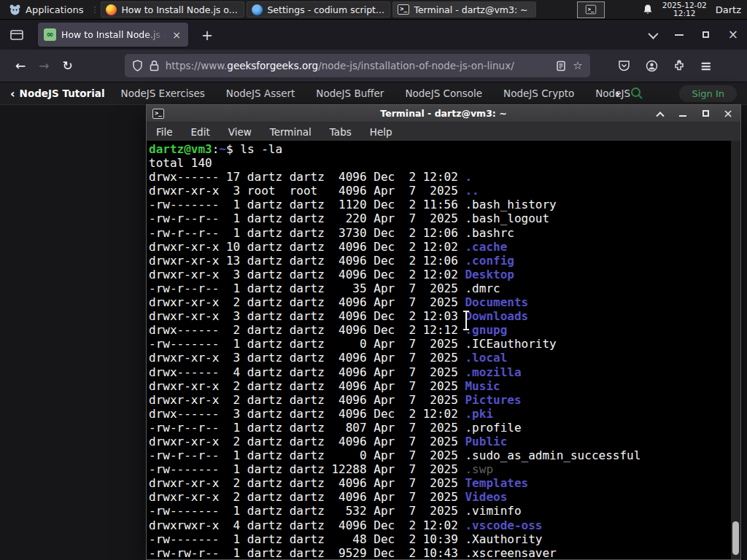 The image size is (747, 560). I want to click on forward-button: →, so click(44, 66).